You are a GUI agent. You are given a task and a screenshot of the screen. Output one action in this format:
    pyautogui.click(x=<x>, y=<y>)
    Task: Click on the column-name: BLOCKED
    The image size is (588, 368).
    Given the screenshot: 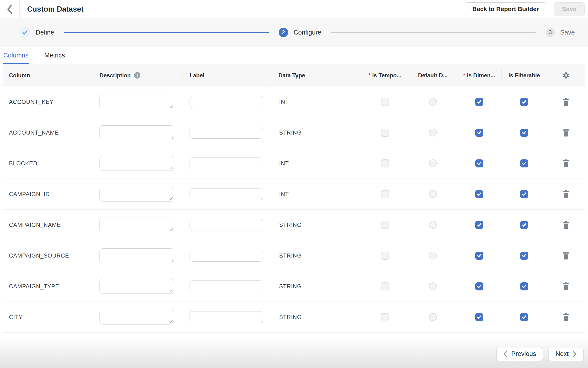 What is the action you would take?
    pyautogui.click(x=48, y=164)
    